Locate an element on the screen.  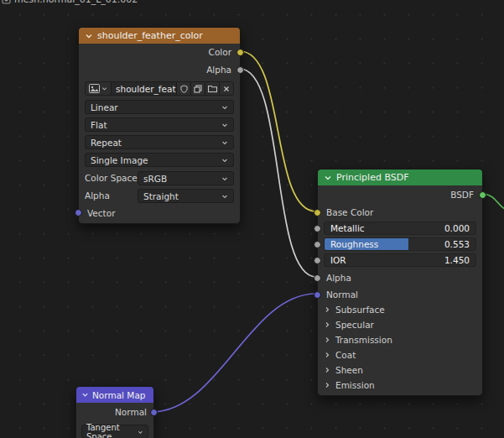
input-normal-label: Normal is located at coordinates (342, 295).